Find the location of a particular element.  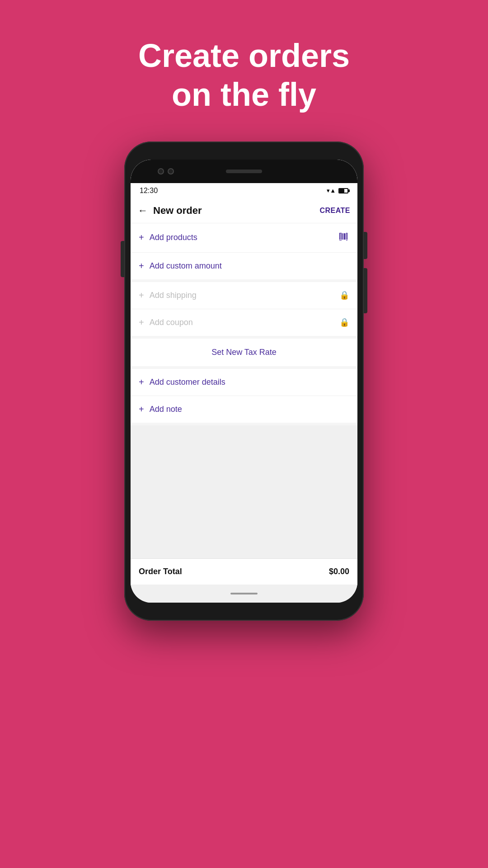

page-title: Create orders on the fly is located at coordinates (244, 75).